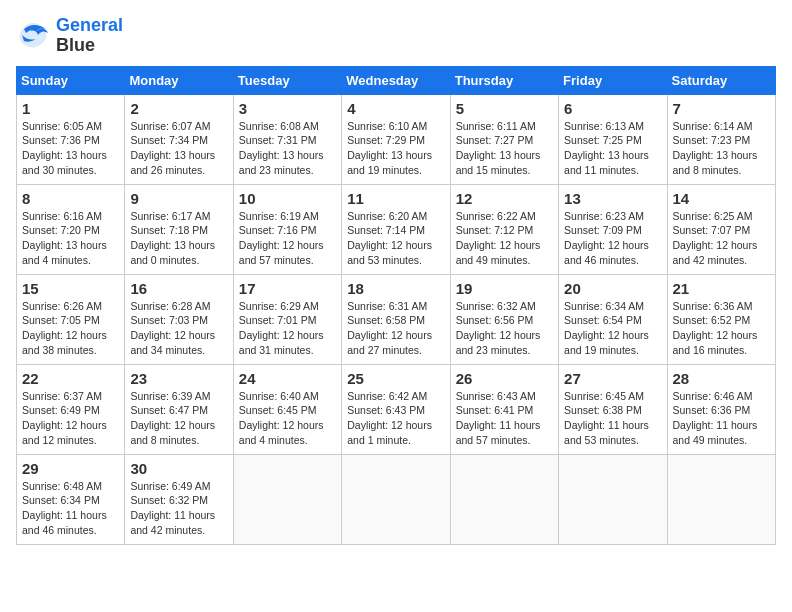 This screenshot has width=792, height=612. Describe the element at coordinates (396, 139) in the screenshot. I see `calendar-cell: 4Sunrise: 6:10 AM Sunset: 7:29 PM Daylig…` at that location.